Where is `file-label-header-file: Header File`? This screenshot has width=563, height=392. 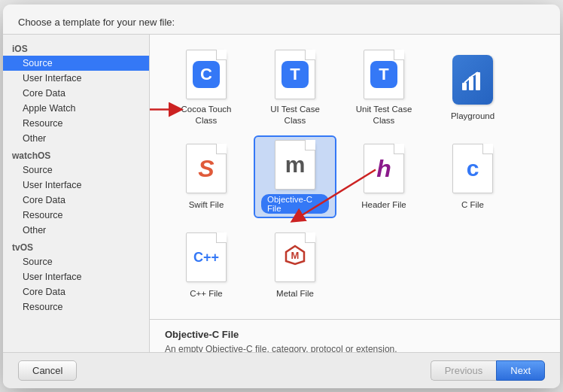 file-label-header-file: Header File is located at coordinates (384, 205).